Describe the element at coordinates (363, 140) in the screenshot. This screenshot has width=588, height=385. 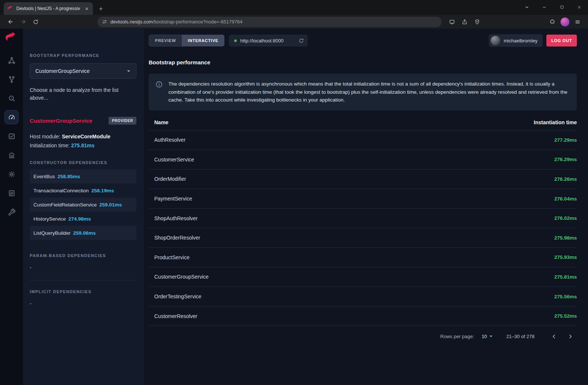
I see `table-row: AuthResolver277.29ms` at that location.